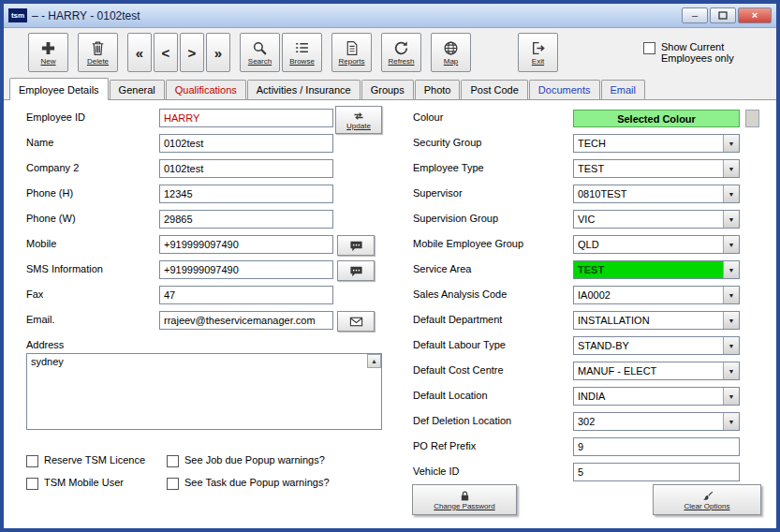 The width and height of the screenshot is (780, 532). What do you see at coordinates (656, 421) in the screenshot?
I see `def-deletion-location-select: 302 ▼` at bounding box center [656, 421].